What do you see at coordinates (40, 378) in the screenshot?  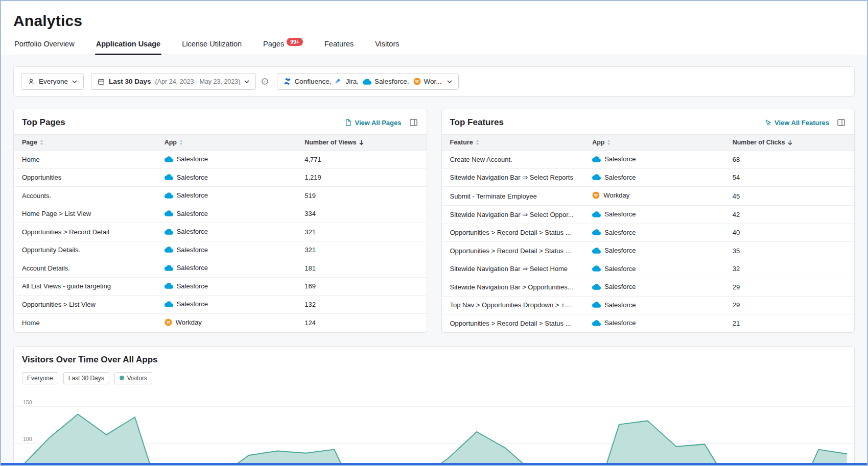 I see `chip-label: Everyone` at bounding box center [40, 378].